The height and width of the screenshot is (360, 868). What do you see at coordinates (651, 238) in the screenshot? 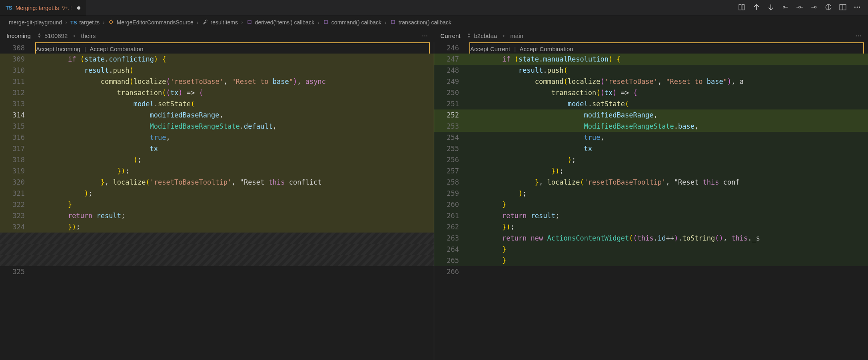
I see `code-line: 263 return new ActionsContentWidget((thi…` at bounding box center [651, 238].